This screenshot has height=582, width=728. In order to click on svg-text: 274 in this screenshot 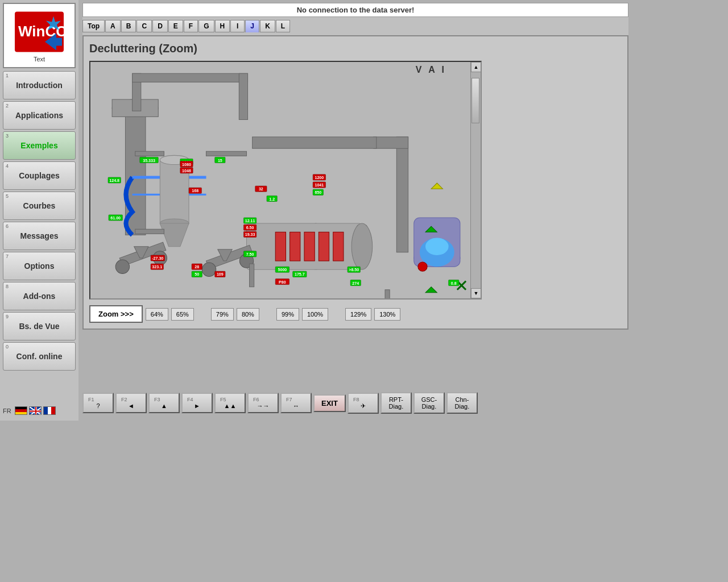, I will do `click(355, 284)`.